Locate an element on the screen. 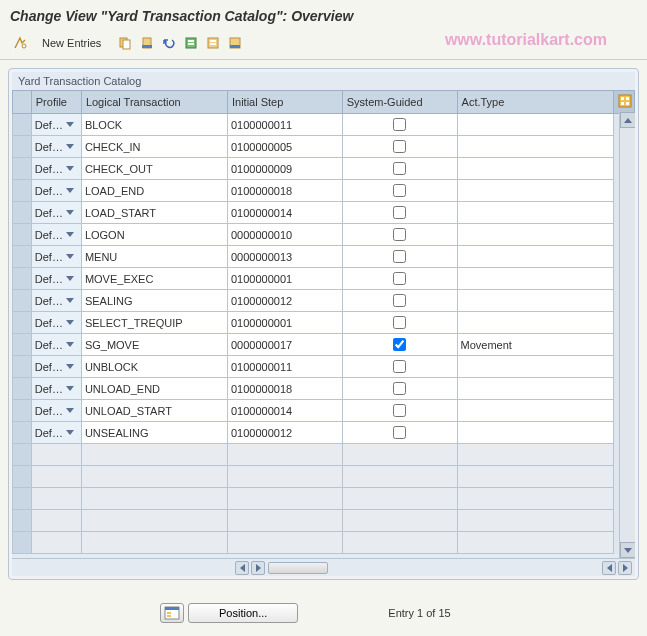 The width and height of the screenshot is (647, 636). initial-step-cell: 0000000013 is located at coordinates (284, 257).